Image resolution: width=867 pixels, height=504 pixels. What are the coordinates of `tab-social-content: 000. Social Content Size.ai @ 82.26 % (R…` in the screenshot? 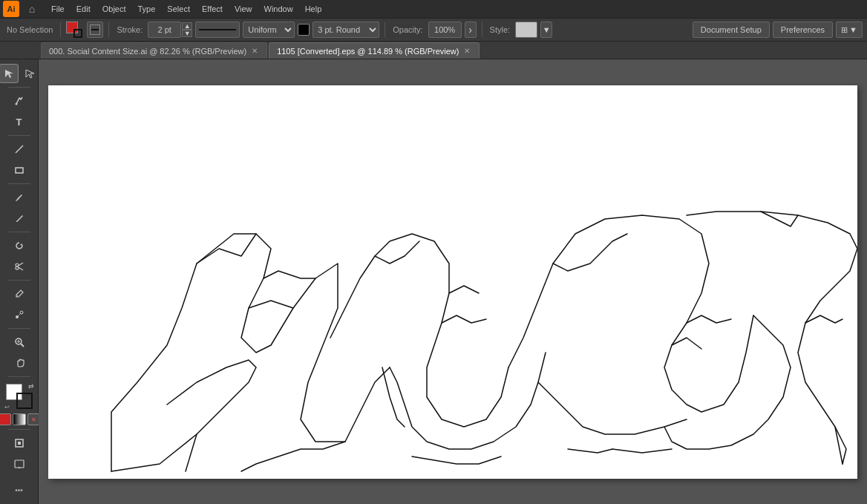 It's located at (154, 50).